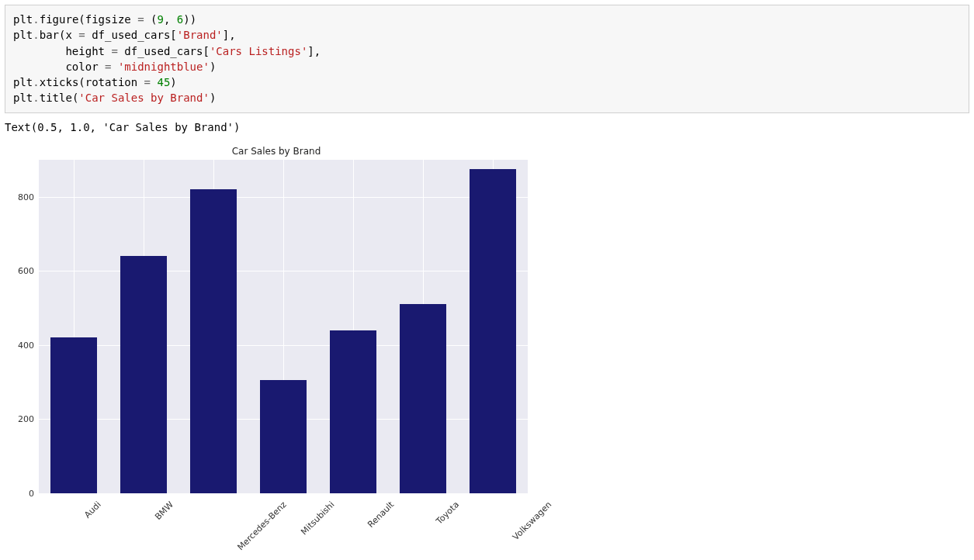 The width and height of the screenshot is (974, 560). What do you see at coordinates (26, 271) in the screenshot?
I see `y-tick-label: 600` at bounding box center [26, 271].